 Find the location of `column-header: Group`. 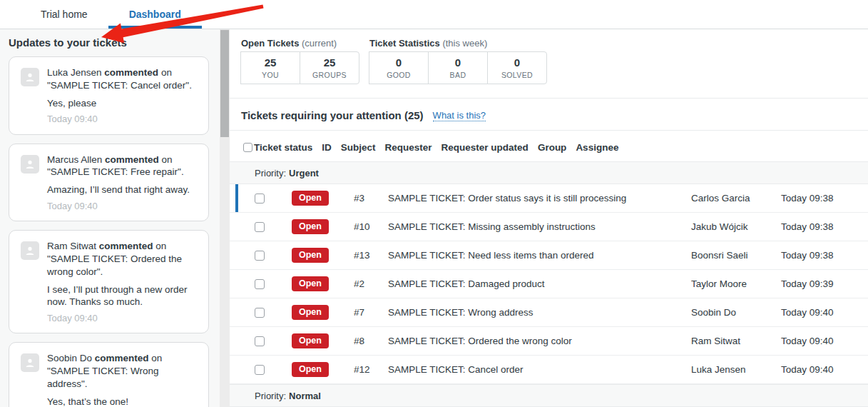

column-header: Group is located at coordinates (552, 147).